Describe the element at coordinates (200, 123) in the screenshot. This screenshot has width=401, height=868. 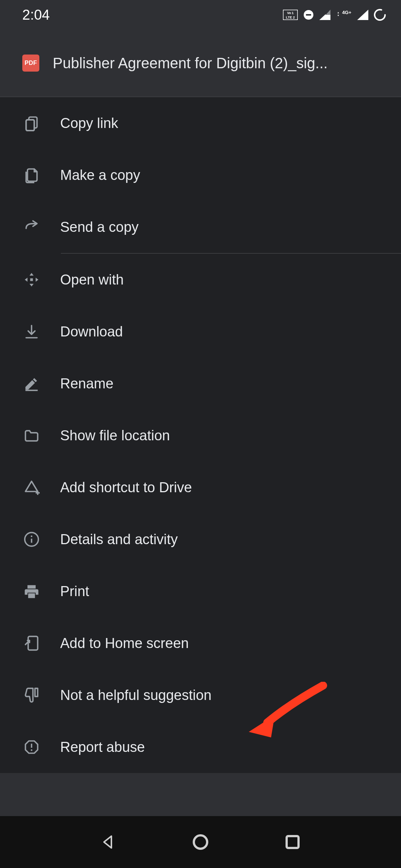
I see `menu-item-copy-link: Copy link` at that location.